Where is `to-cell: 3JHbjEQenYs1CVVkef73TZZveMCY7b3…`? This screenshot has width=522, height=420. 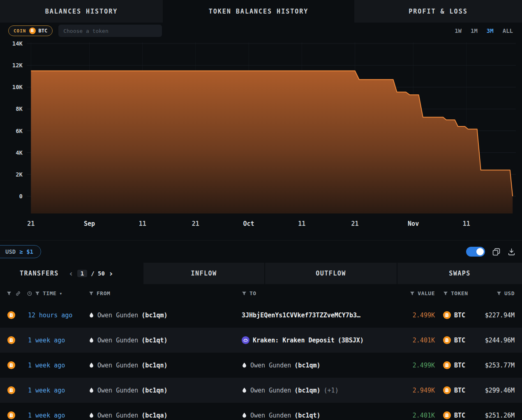
to-cell: 3JHbjEQenYs1CVVkef73TZZveMCY7b3… is located at coordinates (320, 315).